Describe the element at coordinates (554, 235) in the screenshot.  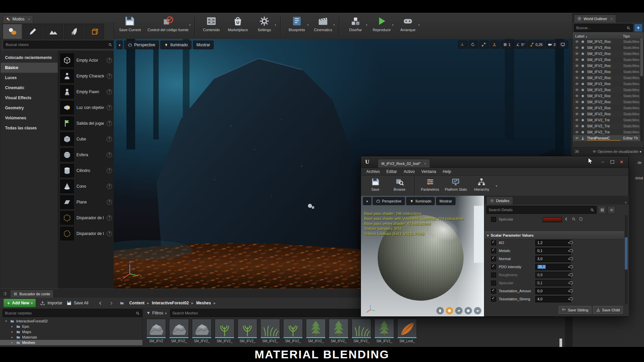
I see `scalar-parameters-section-header: Scalar Parameter Values` at that location.